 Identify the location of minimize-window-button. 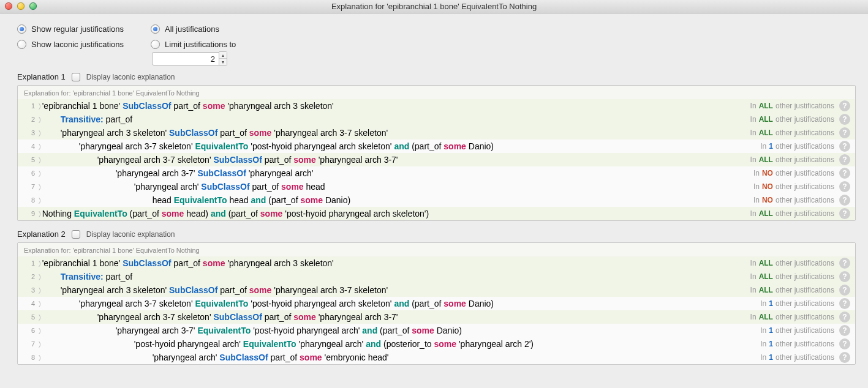
(21, 6).